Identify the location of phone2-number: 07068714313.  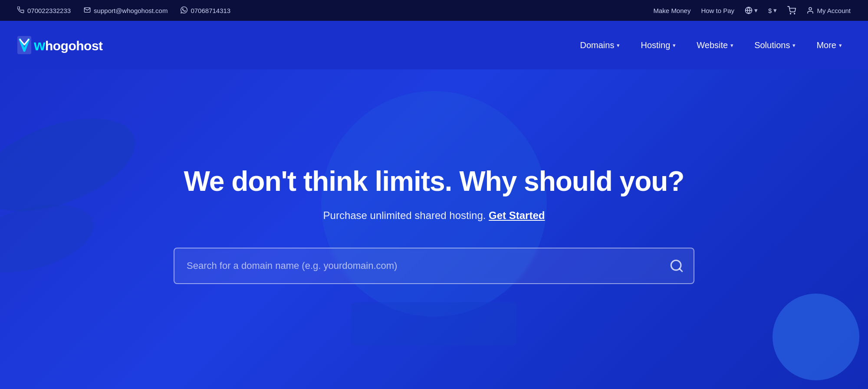
(210, 10).